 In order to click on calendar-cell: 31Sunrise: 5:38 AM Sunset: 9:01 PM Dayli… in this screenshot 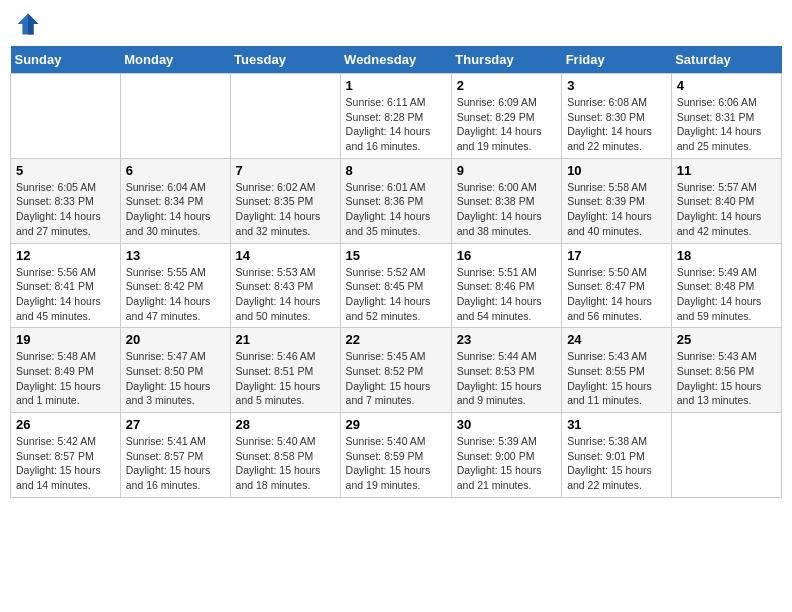, I will do `click(617, 456)`.